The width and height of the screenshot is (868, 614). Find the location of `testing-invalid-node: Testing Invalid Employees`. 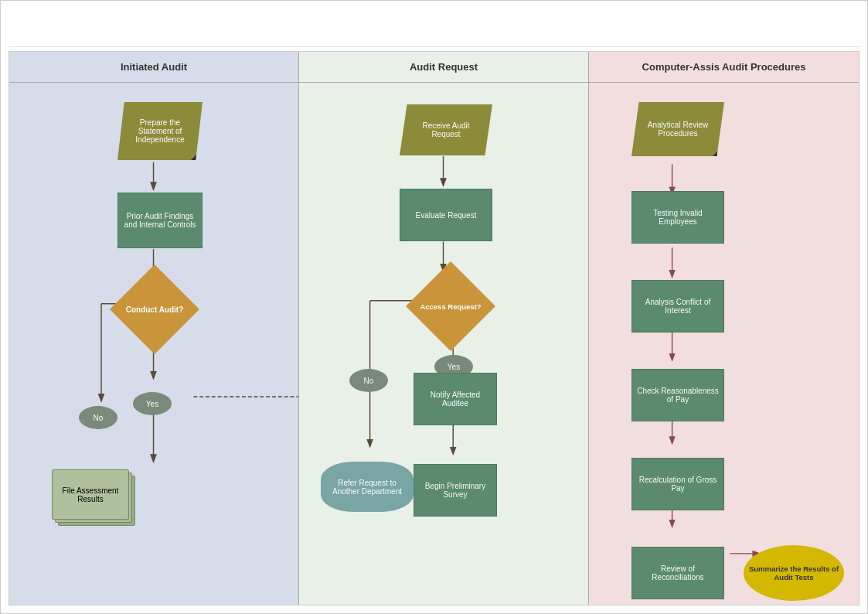

testing-invalid-node: Testing Invalid Employees is located at coordinates (678, 217).